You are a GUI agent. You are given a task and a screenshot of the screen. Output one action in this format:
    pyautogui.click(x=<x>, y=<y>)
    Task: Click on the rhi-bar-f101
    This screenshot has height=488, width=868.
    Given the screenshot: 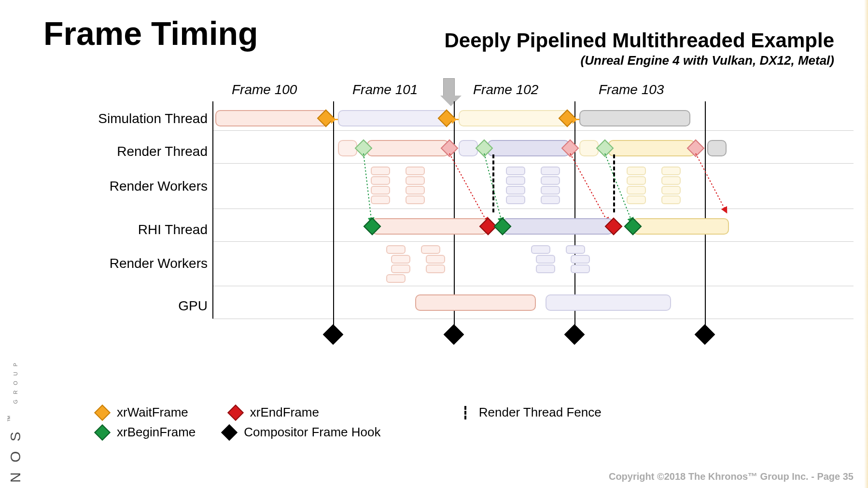 What is the action you would take?
    pyautogui.click(x=558, y=226)
    